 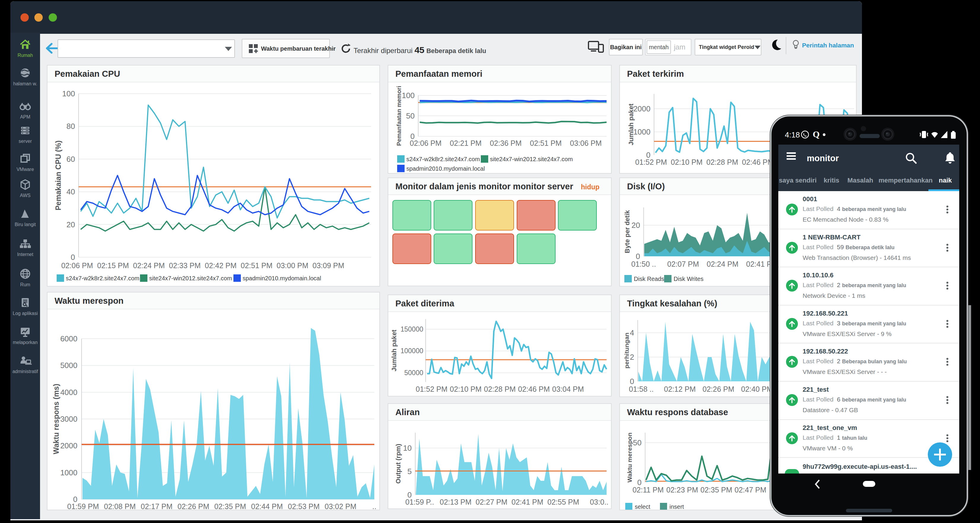 I want to click on svg-text: Pemanfaatan memori, so click(x=399, y=116).